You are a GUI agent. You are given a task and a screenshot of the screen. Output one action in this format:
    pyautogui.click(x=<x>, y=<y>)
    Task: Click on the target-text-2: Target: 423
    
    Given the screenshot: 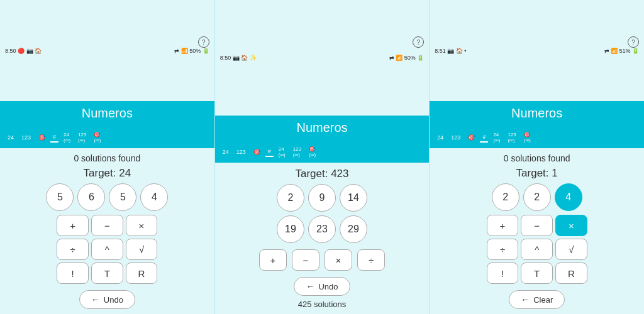 What is the action you would take?
    pyautogui.click(x=322, y=174)
    